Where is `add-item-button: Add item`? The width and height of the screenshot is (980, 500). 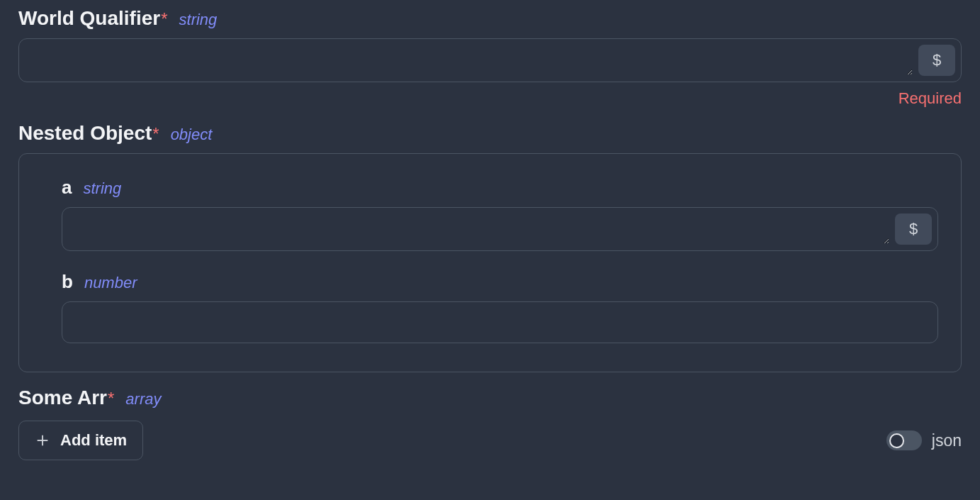
add-item-button: Add item is located at coordinates (81, 440).